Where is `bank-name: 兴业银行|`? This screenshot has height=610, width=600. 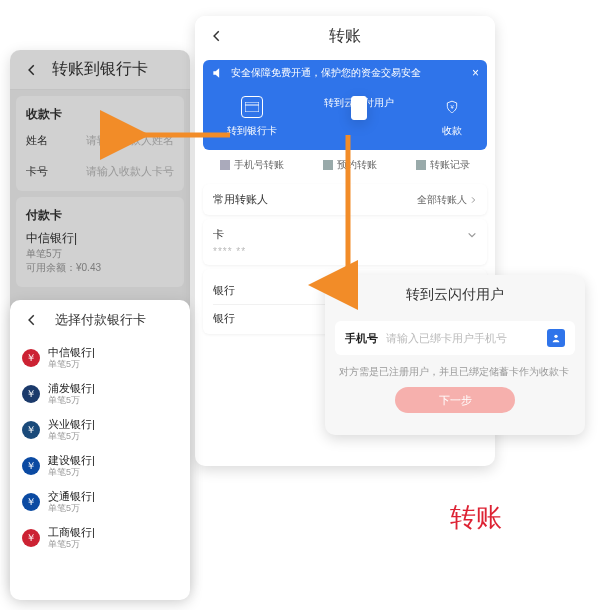 bank-name: 兴业银行| is located at coordinates (72, 424).